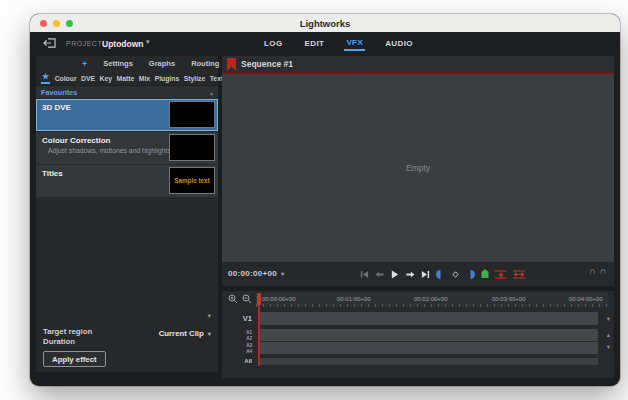 The height and width of the screenshot is (400, 628). What do you see at coordinates (338, 43) in the screenshot?
I see `main-tab-bar: LOG EDIT VFX AUDIO` at bounding box center [338, 43].